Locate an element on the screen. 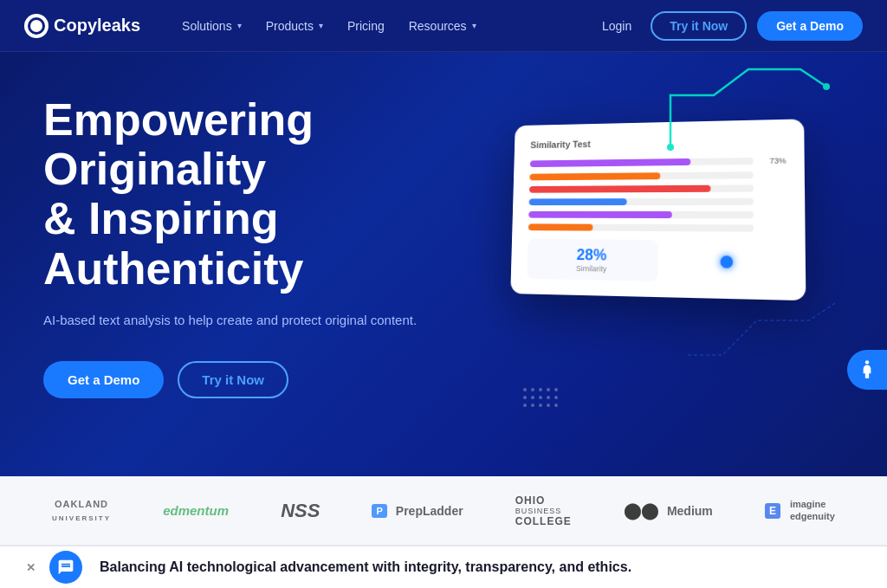  circuit-decoration is located at coordinates (748, 113).